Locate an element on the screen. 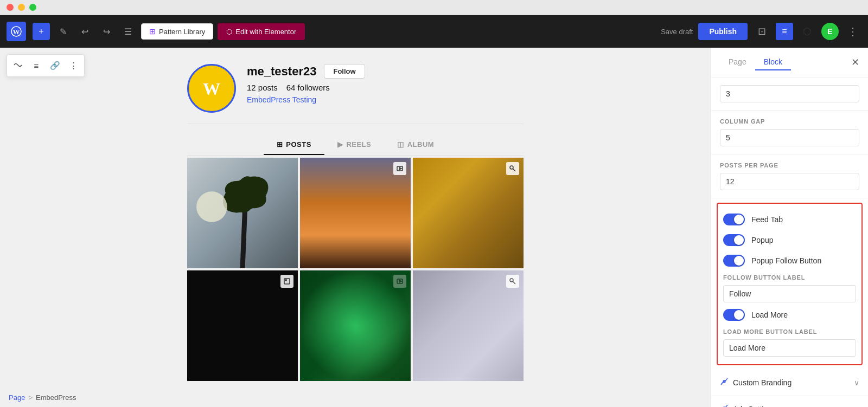 This screenshot has width=868, height=407. wp-logo: W is located at coordinates (16, 31).